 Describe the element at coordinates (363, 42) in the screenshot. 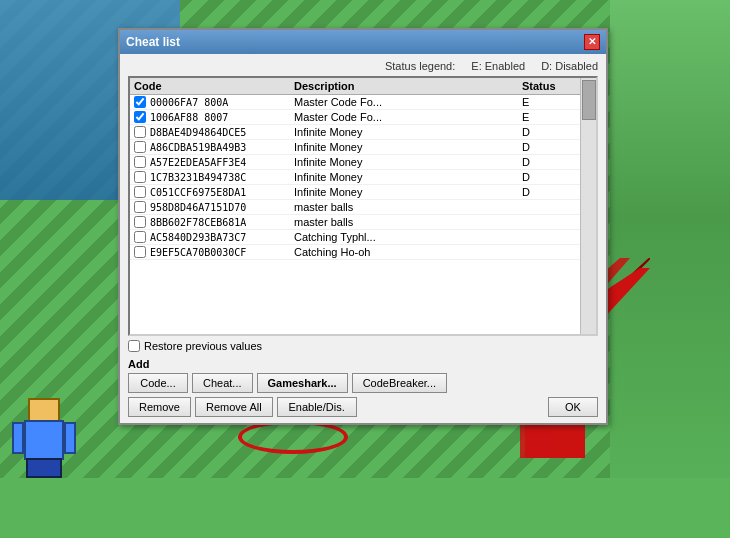

I see `dialog-titlebar: Cheat list ✕` at that location.